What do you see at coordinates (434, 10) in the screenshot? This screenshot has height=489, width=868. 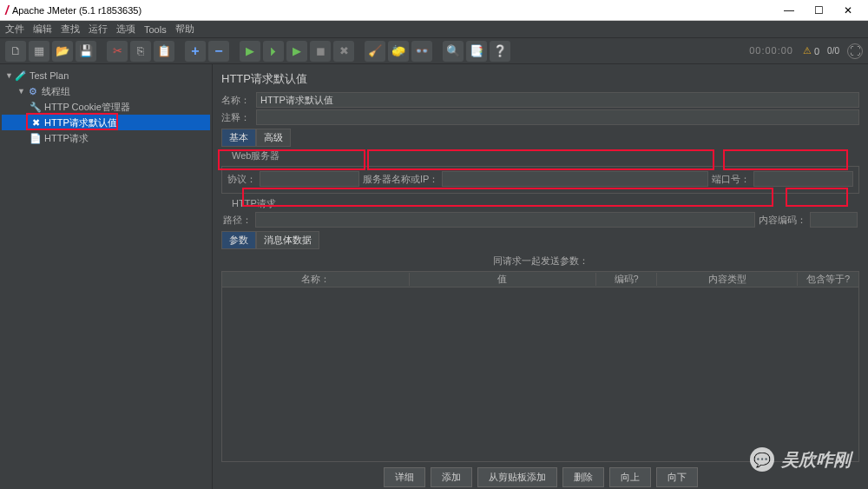 I see `titlebar: / Apache JMeter (5.1 r1853635) — ☐ ✕` at bounding box center [434, 10].